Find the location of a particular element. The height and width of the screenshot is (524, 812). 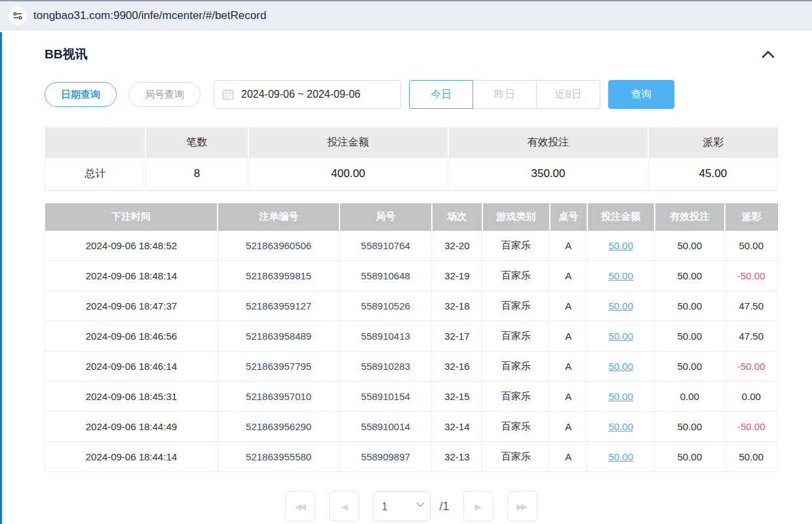

cell-time: 2024-09-06 18:48:14 is located at coordinates (132, 276).